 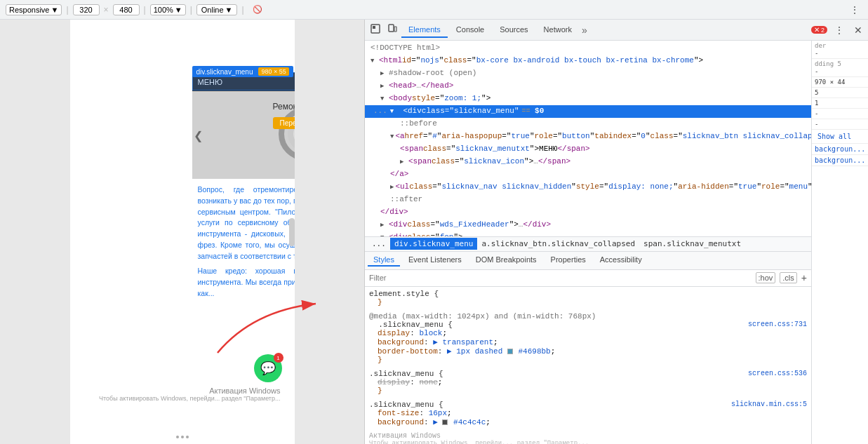 I want to click on chat-bubble: 💬 1, so click(x=268, y=368).